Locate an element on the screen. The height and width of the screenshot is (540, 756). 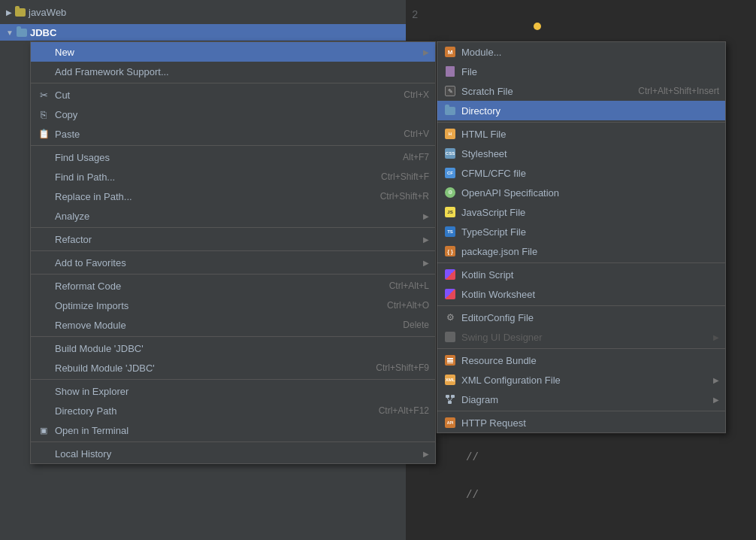
submenu-item-module: M Module... is located at coordinates (582, 52).